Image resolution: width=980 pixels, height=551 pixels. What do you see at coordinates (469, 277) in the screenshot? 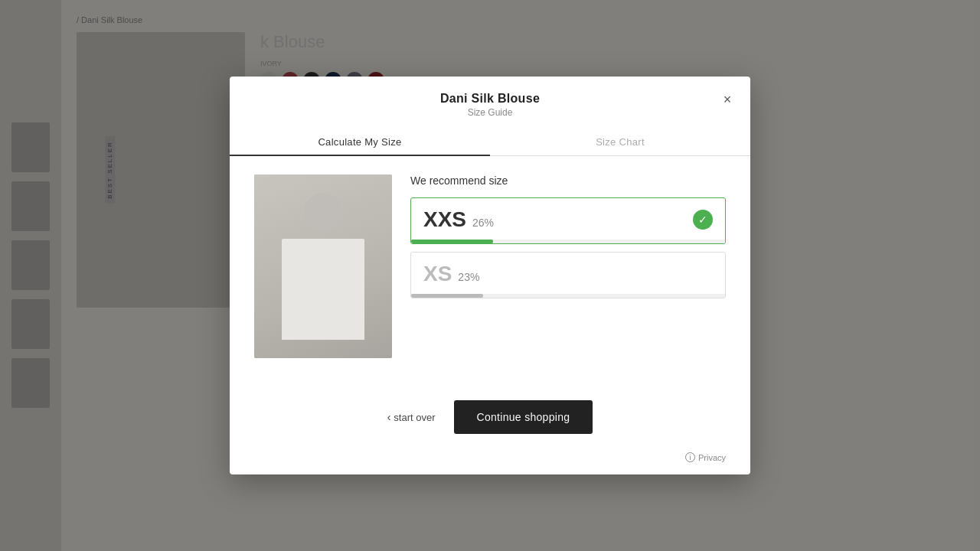
I see `size-pct-xs: 23%` at bounding box center [469, 277].